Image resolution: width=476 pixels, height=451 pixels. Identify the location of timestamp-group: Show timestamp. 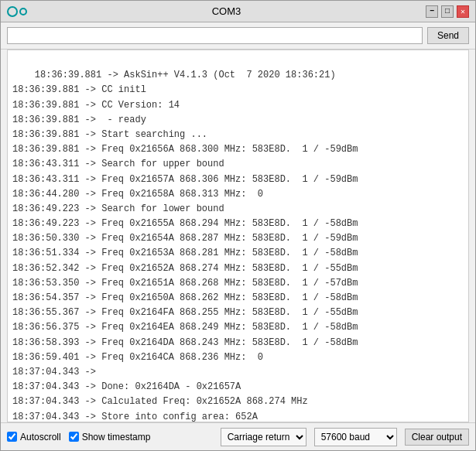
(110, 437).